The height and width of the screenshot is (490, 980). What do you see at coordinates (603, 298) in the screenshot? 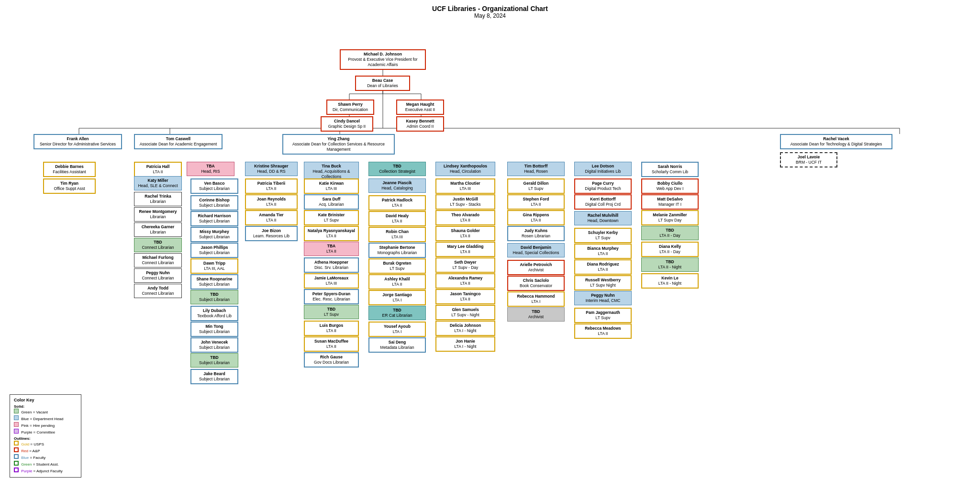
I see `box-nuhn2: Peggy Nuhn Interim Head, CMC` at bounding box center [603, 298].